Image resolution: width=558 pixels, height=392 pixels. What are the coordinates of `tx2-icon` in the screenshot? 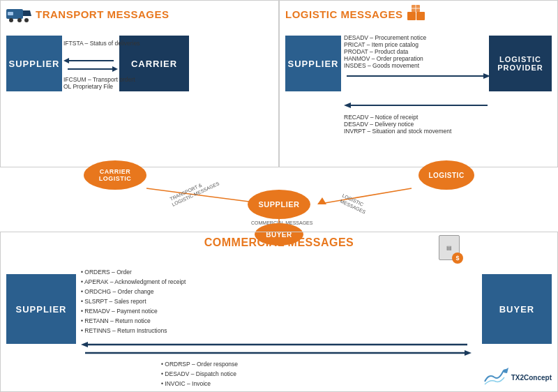 It's located at (496, 377).